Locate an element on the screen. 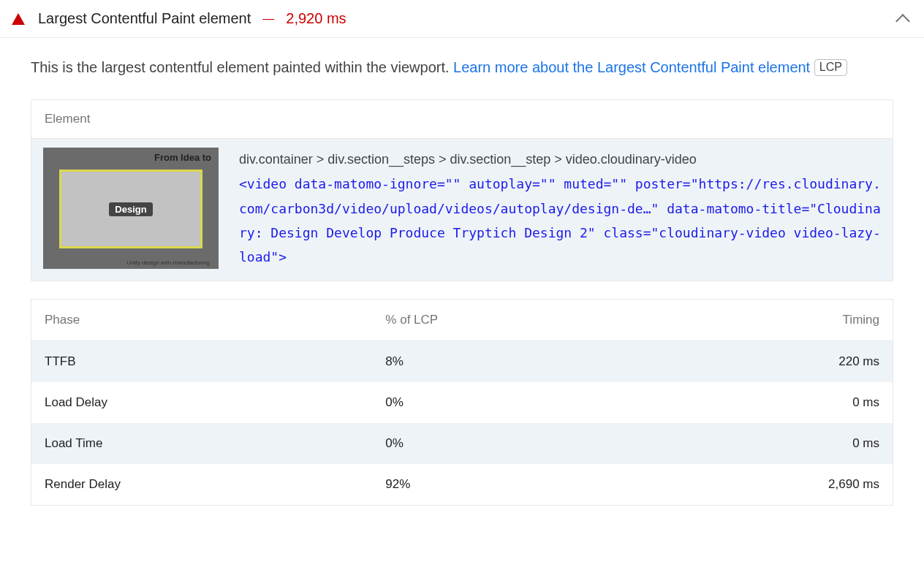  thumb-chip-label: Design is located at coordinates (130, 209).